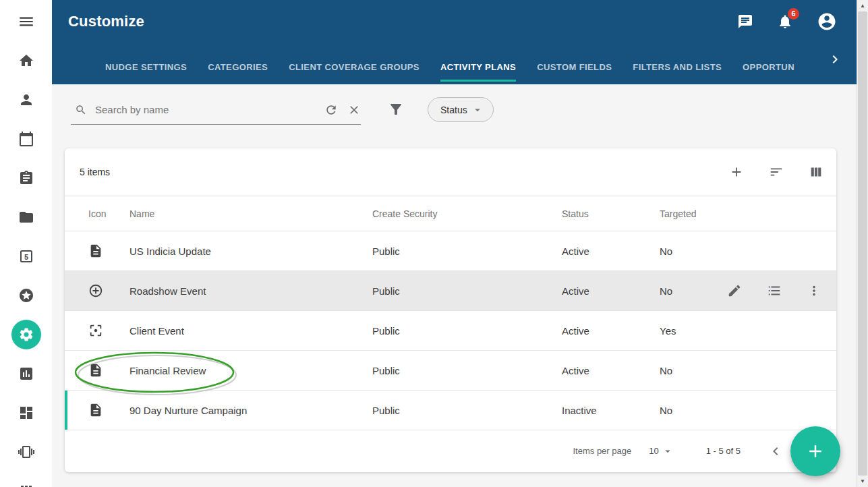 Image resolution: width=868 pixels, height=487 pixels. Describe the element at coordinates (251, 214) in the screenshot. I see `column-header-name: Name` at that location.